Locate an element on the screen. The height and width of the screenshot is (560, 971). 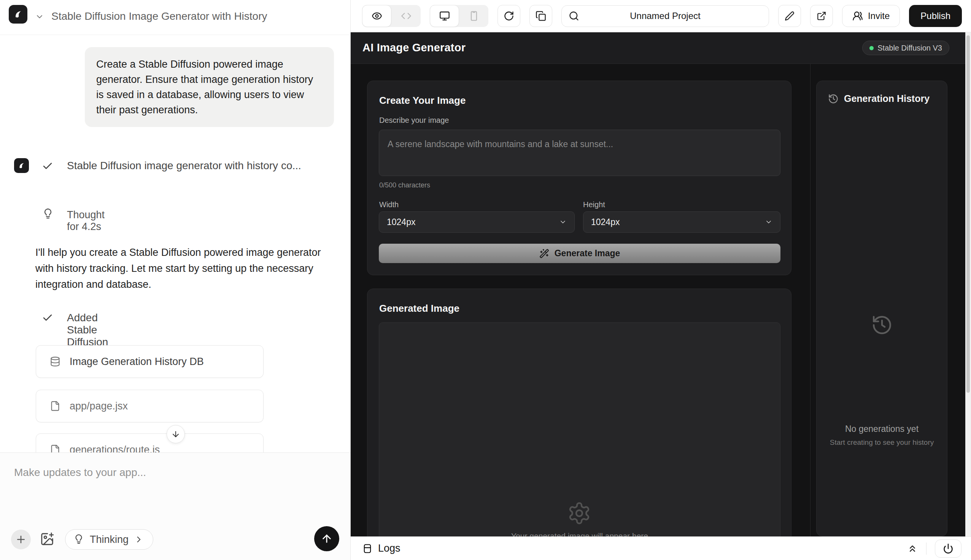
logs-toggle: Logs is located at coordinates (381, 548).